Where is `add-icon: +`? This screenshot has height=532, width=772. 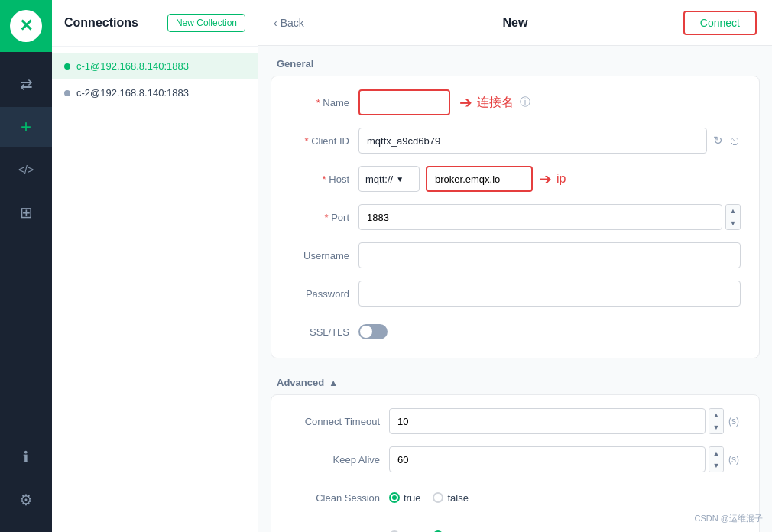
add-icon: + is located at coordinates (26, 127).